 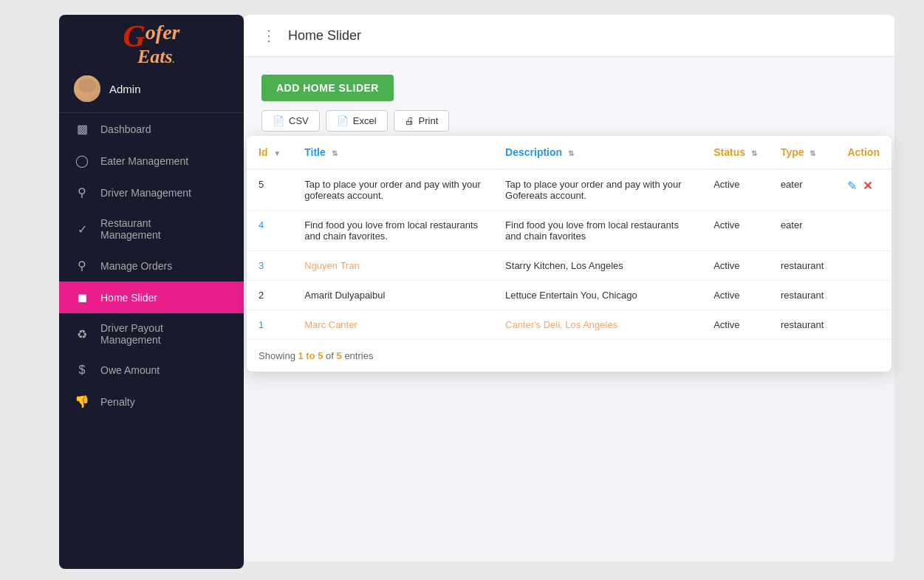 I want to click on content-body: ADD HOME SLIDER 📄 CSV 📄 Excel 🖨 Print, so click(x=569, y=109).